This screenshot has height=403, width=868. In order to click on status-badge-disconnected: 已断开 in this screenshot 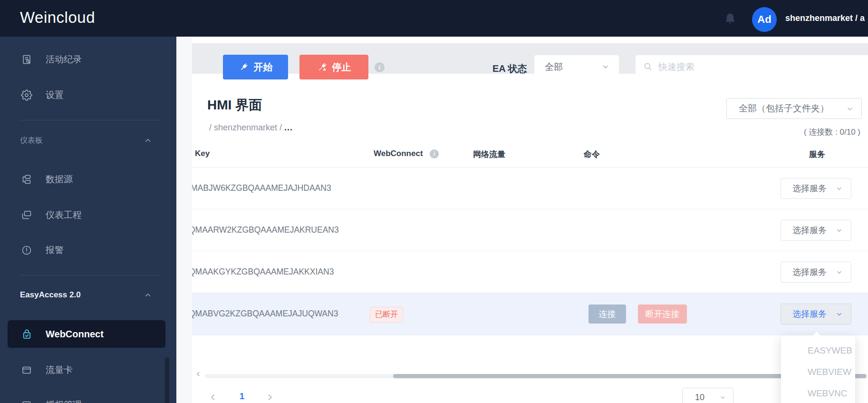, I will do `click(386, 315)`.